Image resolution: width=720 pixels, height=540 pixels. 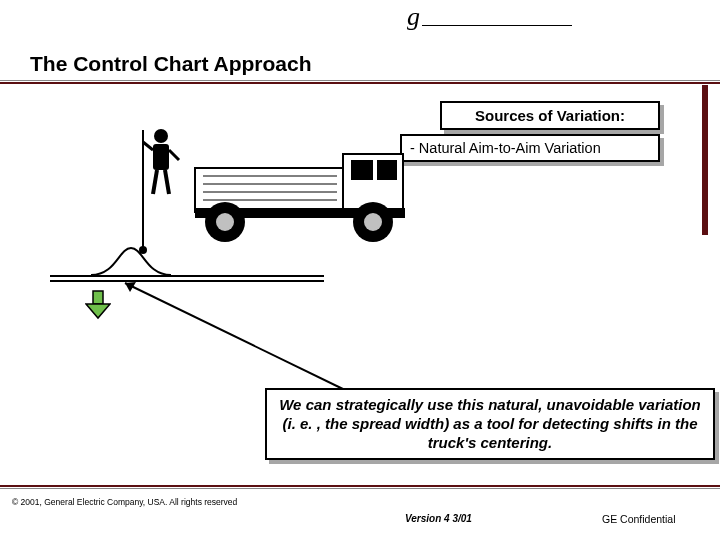 What do you see at coordinates (131, 261) in the screenshot?
I see `bell-curve-icon` at bounding box center [131, 261].